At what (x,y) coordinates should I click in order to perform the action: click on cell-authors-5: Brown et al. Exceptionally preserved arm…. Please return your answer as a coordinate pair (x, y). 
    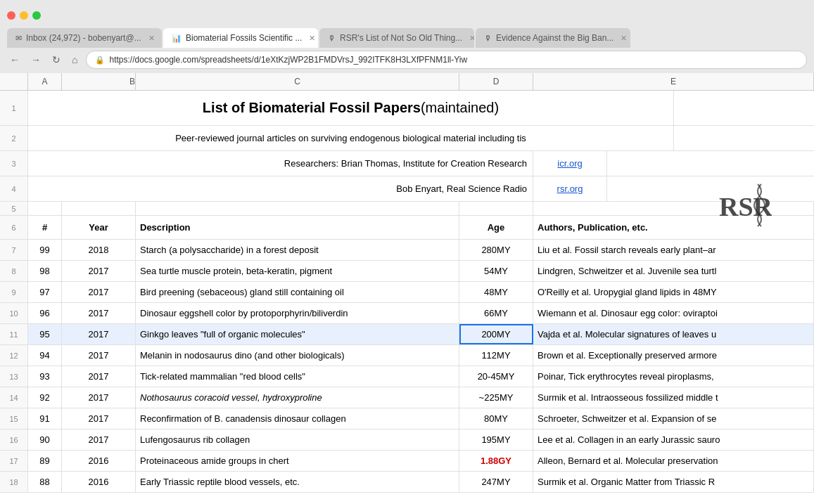
    Looking at the image, I should click on (674, 356).